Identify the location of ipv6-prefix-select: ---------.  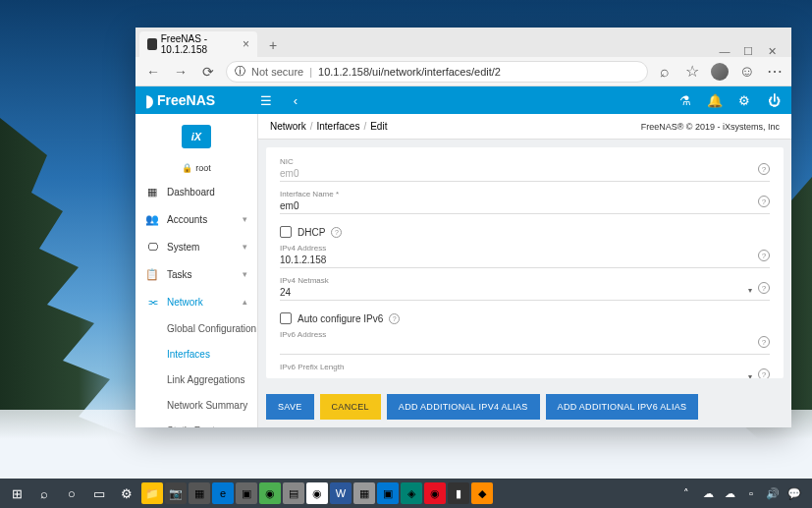
(524, 375).